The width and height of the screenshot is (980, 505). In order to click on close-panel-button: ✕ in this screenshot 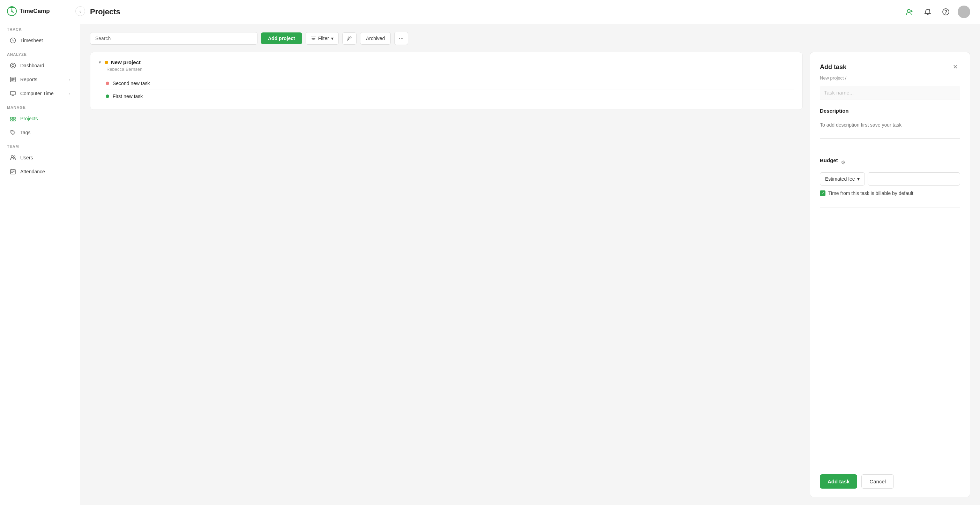, I will do `click(955, 67)`.